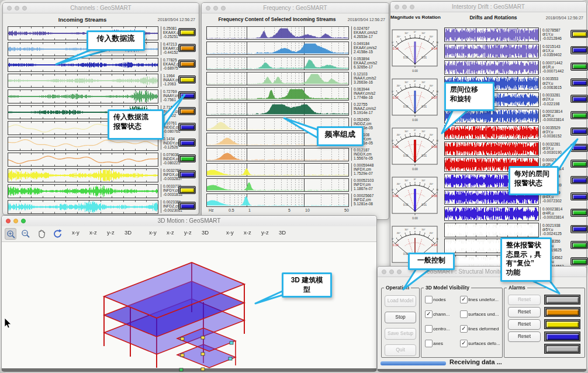 The width and height of the screenshot is (588, 373). What do you see at coordinates (476, 362) in the screenshot?
I see `status-text: Receiving data ...` at bounding box center [476, 362].